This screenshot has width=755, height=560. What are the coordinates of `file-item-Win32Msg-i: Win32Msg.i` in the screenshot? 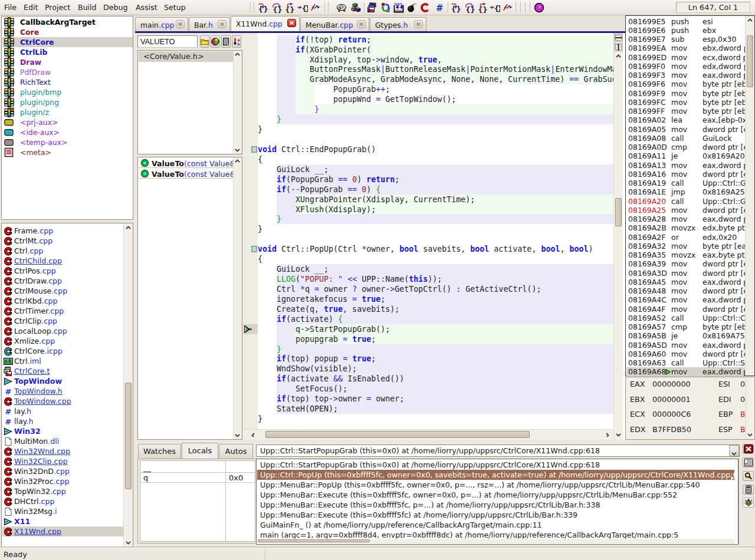 It's located at (63, 512).